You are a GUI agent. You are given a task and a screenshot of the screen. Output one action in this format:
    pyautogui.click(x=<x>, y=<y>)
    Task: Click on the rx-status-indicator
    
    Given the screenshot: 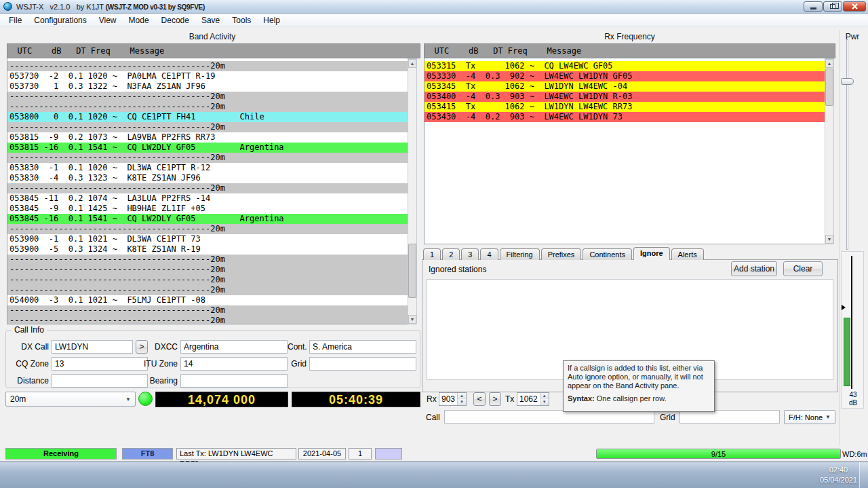 What is the action you would take?
    pyautogui.click(x=145, y=399)
    